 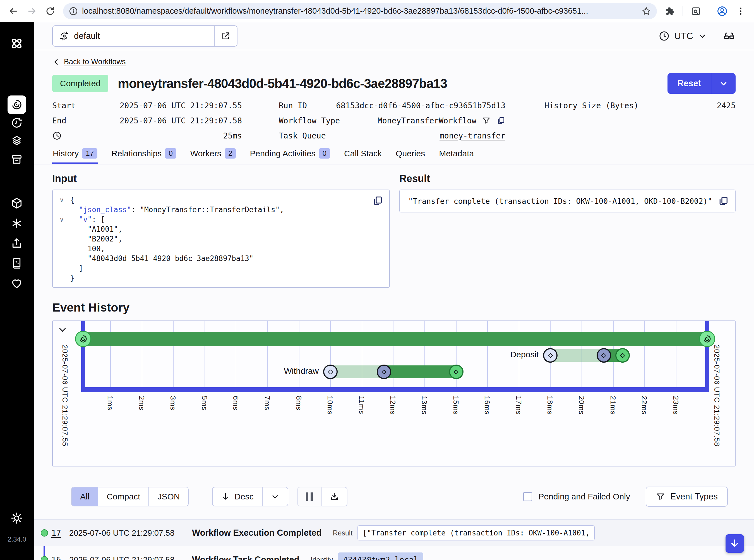 I want to click on timeline-collapse-chevron-icon, so click(x=62, y=329).